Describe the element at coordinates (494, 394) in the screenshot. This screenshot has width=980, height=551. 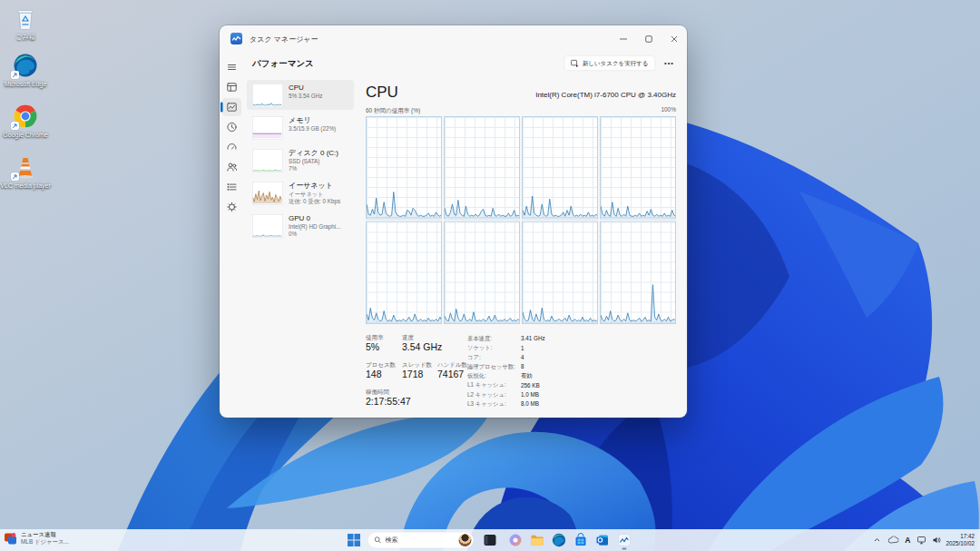
I see `spec-label: L2 キャッシュ:` at that location.